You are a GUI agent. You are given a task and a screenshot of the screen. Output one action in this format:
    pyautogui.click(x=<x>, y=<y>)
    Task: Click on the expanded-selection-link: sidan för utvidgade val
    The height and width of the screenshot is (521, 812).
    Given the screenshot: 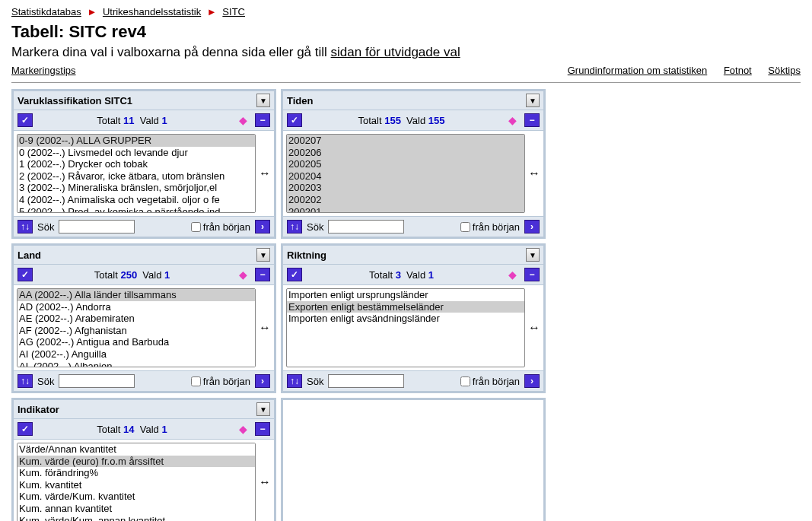 What is the action you would take?
    pyautogui.click(x=396, y=52)
    